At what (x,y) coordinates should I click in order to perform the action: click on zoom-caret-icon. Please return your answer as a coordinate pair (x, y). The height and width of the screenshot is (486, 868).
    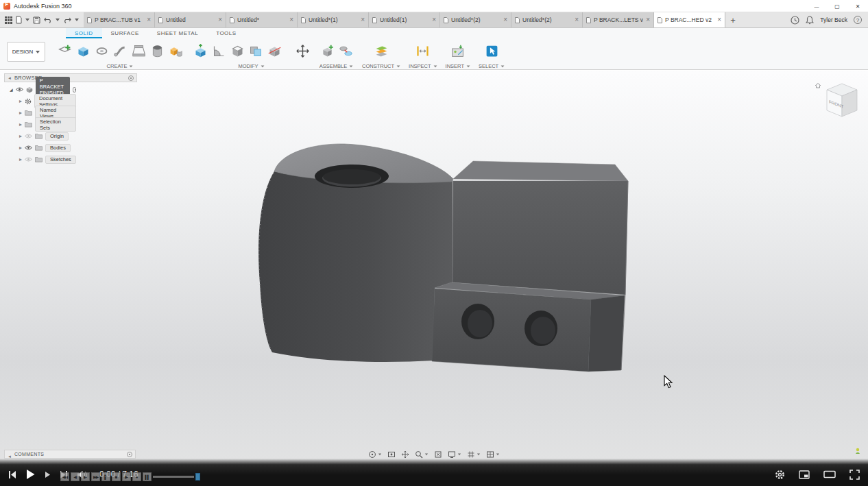
    Looking at the image, I should click on (426, 455).